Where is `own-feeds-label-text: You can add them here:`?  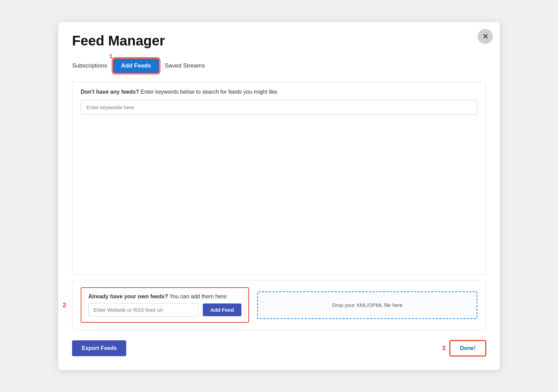 own-feeds-label-text: You can add them here: is located at coordinates (198, 296).